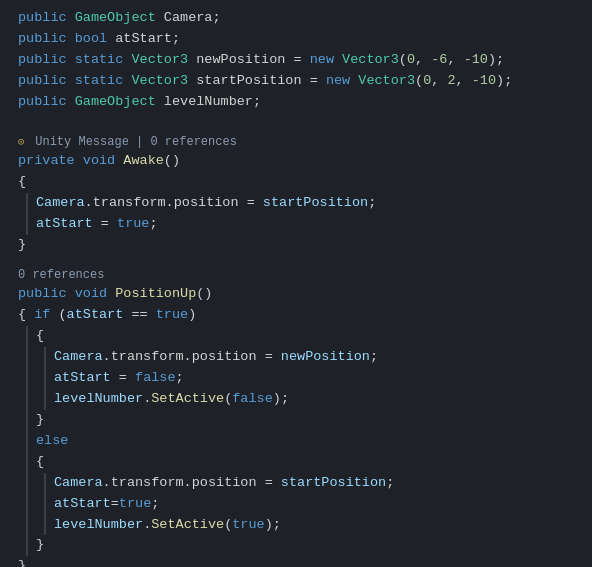 The image size is (592, 567). What do you see at coordinates (296, 224) in the screenshot?
I see `code-line: atStart = true;` at bounding box center [296, 224].